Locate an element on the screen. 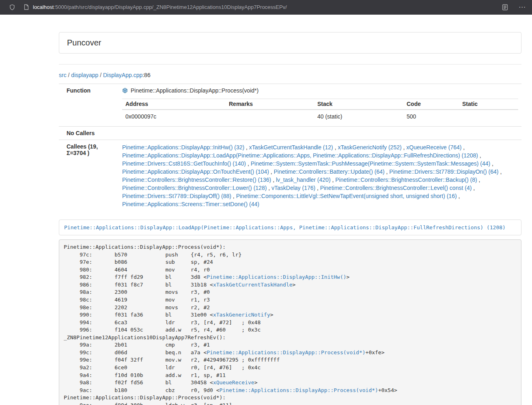 The height and width of the screenshot is (405, 532). breadcrumb-link: displayapp is located at coordinates (84, 75).